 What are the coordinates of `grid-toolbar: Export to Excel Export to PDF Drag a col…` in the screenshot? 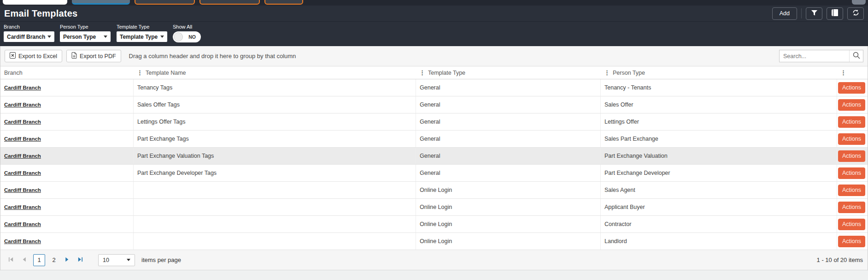 It's located at (434, 56).